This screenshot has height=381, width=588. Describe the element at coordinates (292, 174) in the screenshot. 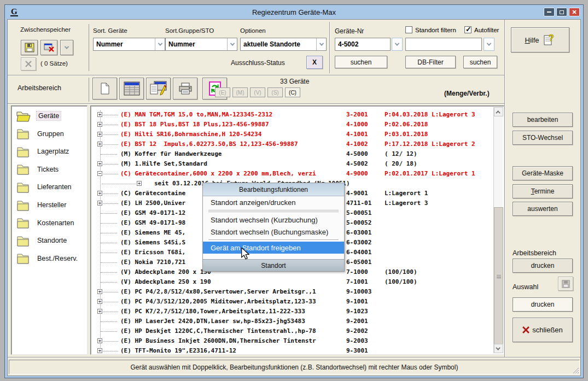

I see `tree-row: −(C) Gerätecontainer,6000 x 2200 x 2200 …` at that location.